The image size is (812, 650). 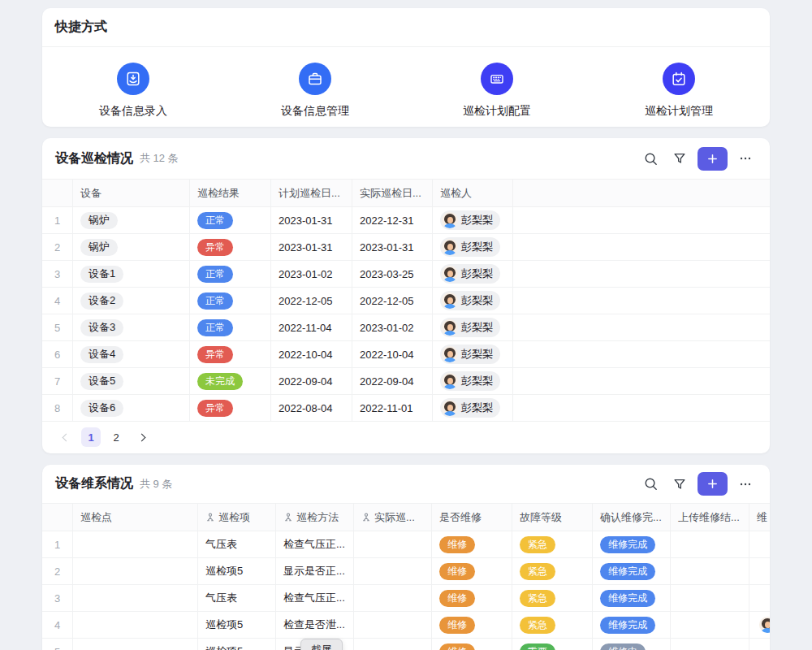 What do you see at coordinates (102, 382) in the screenshot?
I see `device-tag: 设备5` at bounding box center [102, 382].